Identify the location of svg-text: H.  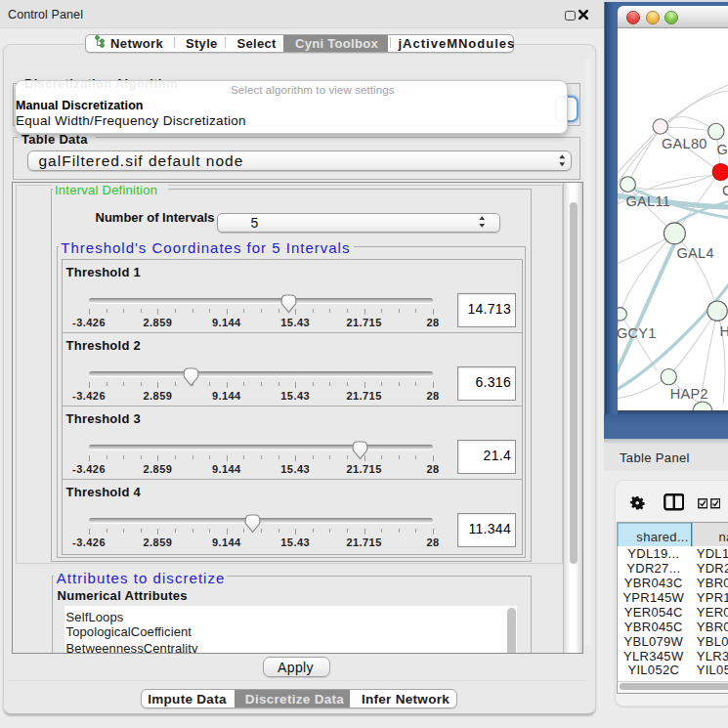
(723, 331).